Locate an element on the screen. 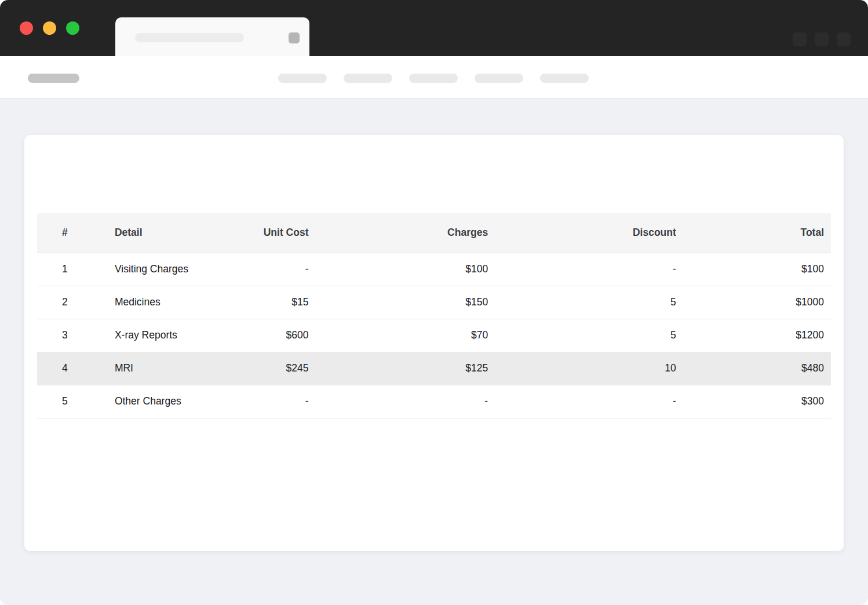 The width and height of the screenshot is (868, 605). cell-num: 3 is located at coordinates (65, 335).